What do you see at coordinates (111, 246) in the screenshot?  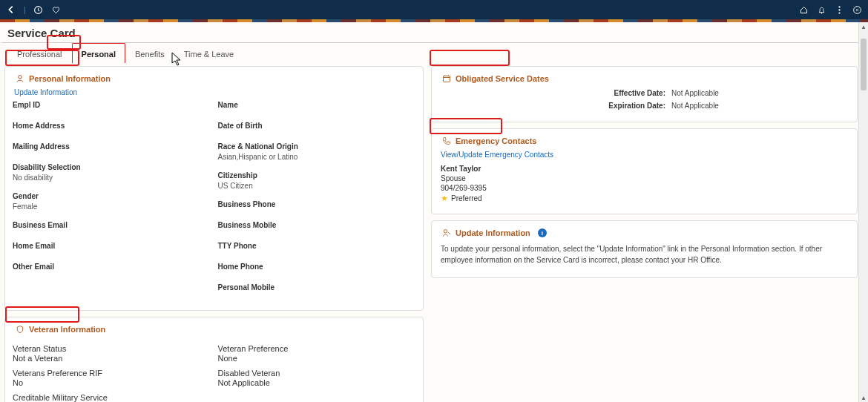 I see `field-label: Home Email` at bounding box center [111, 246].